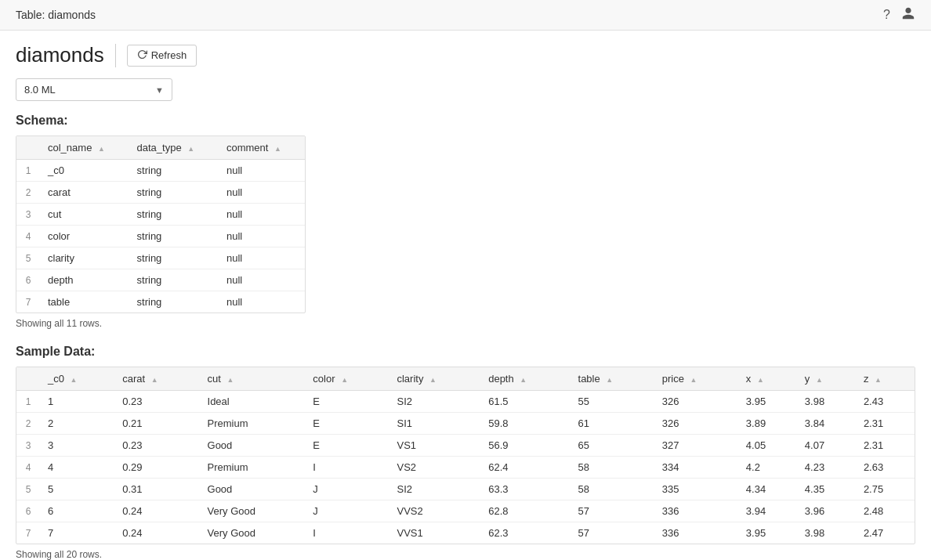 The height and width of the screenshot is (560, 931). I want to click on sort-icon-datatype: ▲, so click(191, 149).